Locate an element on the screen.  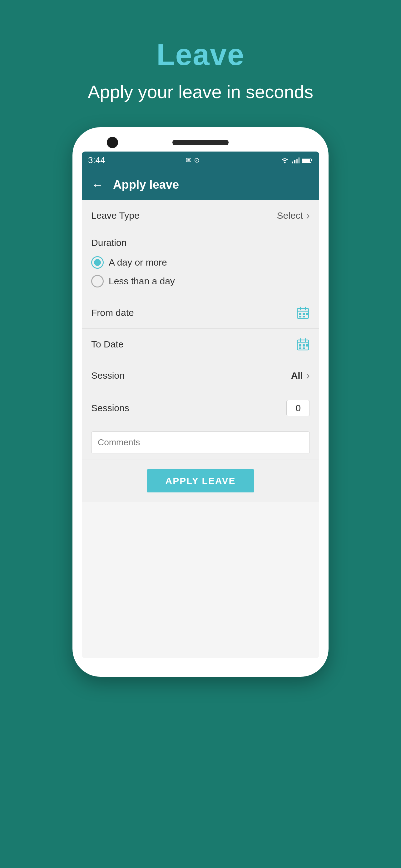
battery-icon is located at coordinates (307, 160).